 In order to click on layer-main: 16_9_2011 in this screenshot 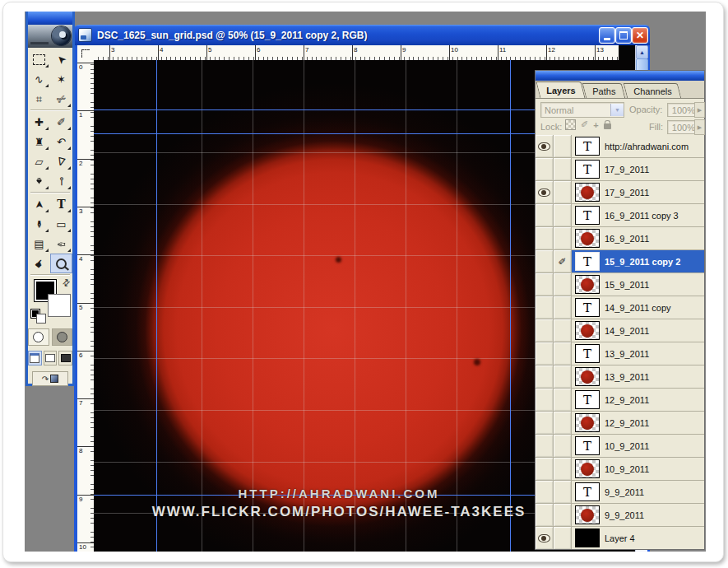, I will do `click(638, 239)`.